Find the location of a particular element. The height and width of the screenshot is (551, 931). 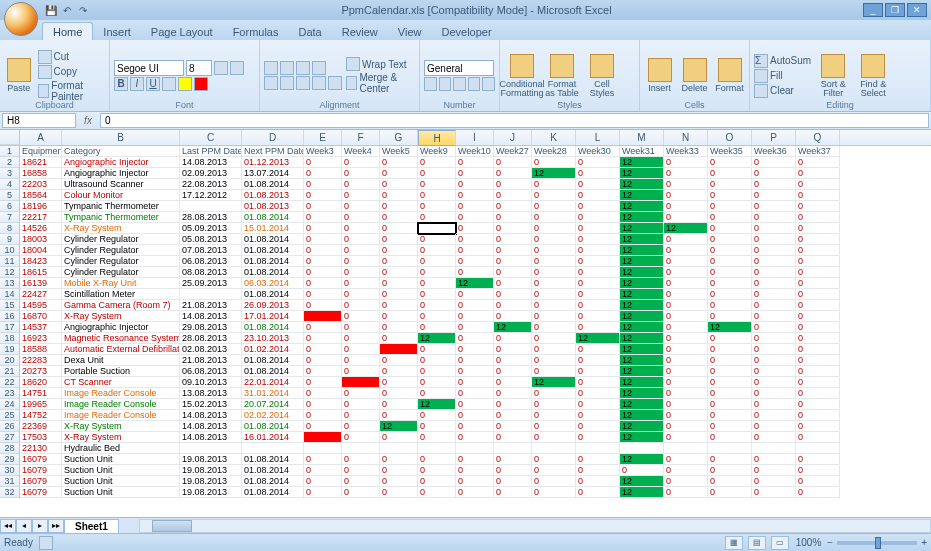

cell: Suction Unit is located at coordinates (121, 492).